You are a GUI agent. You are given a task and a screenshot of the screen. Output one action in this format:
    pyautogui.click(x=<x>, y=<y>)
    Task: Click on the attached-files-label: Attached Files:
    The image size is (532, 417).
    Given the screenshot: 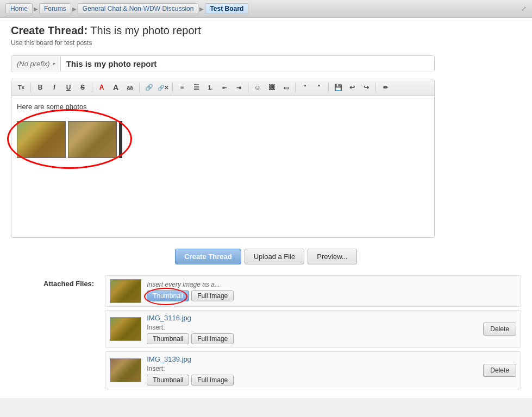 What is the action you would take?
    pyautogui.click(x=68, y=281)
    